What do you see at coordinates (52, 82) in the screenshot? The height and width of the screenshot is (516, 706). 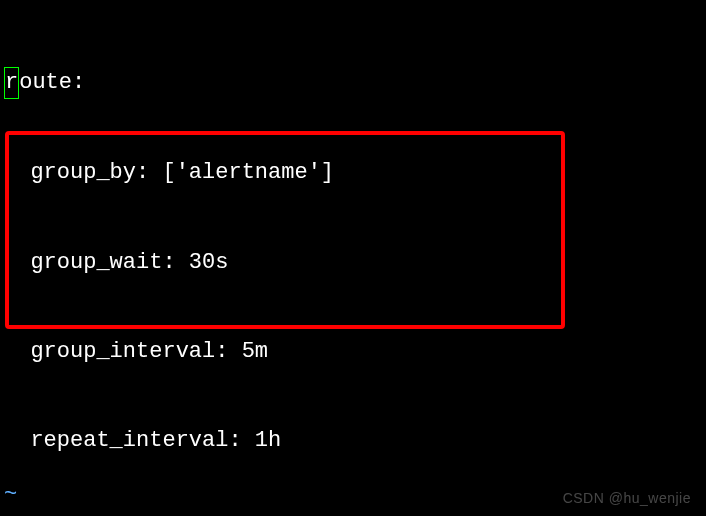 I see `line-text: oute:` at bounding box center [52, 82].